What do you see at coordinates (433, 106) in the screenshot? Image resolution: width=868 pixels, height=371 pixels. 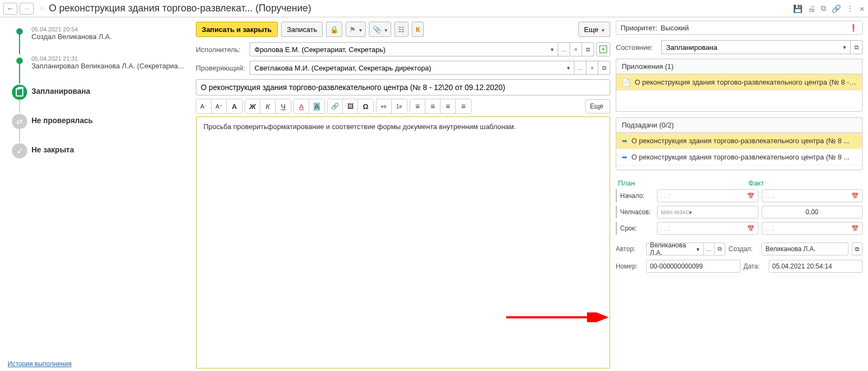 I see `align-center-button` at bounding box center [433, 106].